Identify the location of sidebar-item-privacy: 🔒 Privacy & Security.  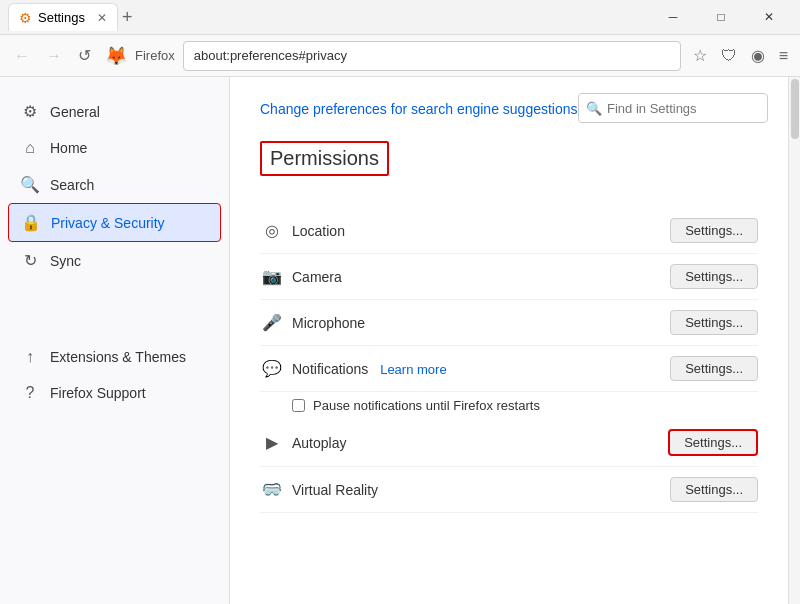
(114, 222).